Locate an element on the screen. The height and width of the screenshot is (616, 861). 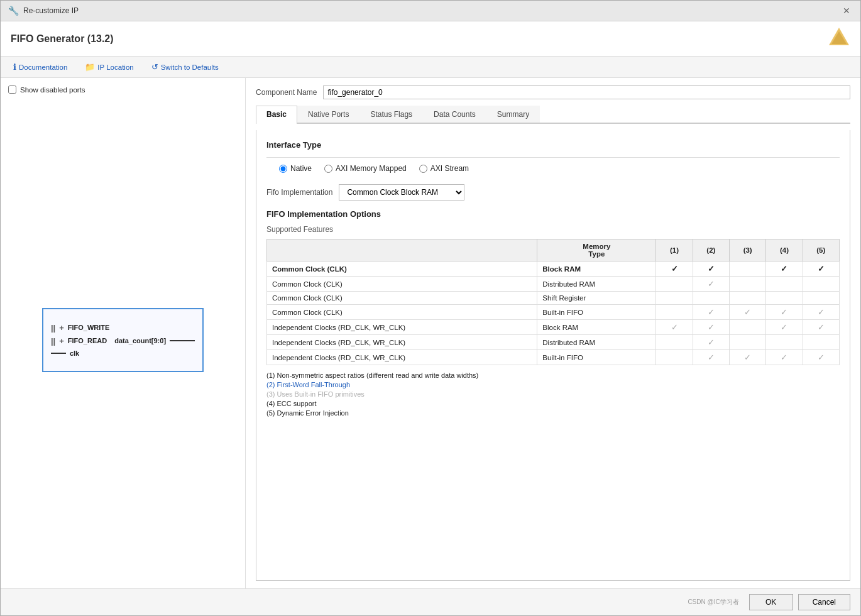
tab-basic: Basic is located at coordinates (277, 114).